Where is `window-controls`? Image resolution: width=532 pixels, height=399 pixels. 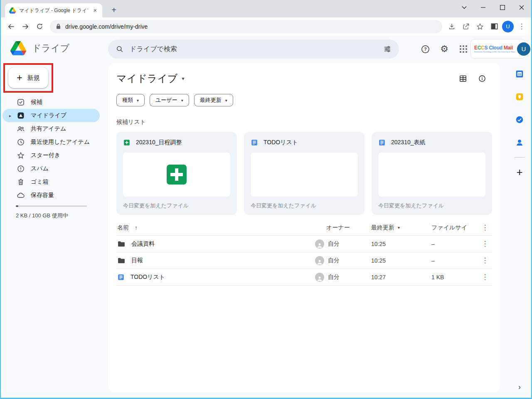 window-controls is located at coordinates (493, 7).